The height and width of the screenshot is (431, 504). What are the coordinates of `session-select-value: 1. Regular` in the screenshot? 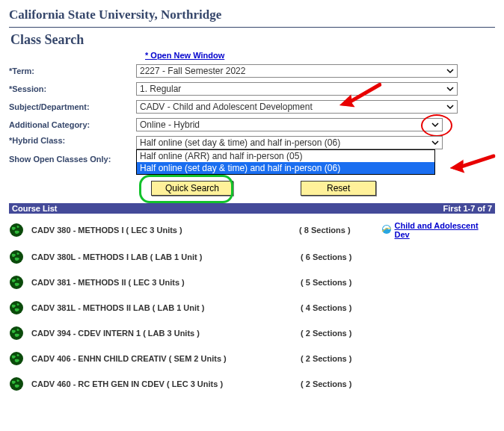 It's located at (160, 89).